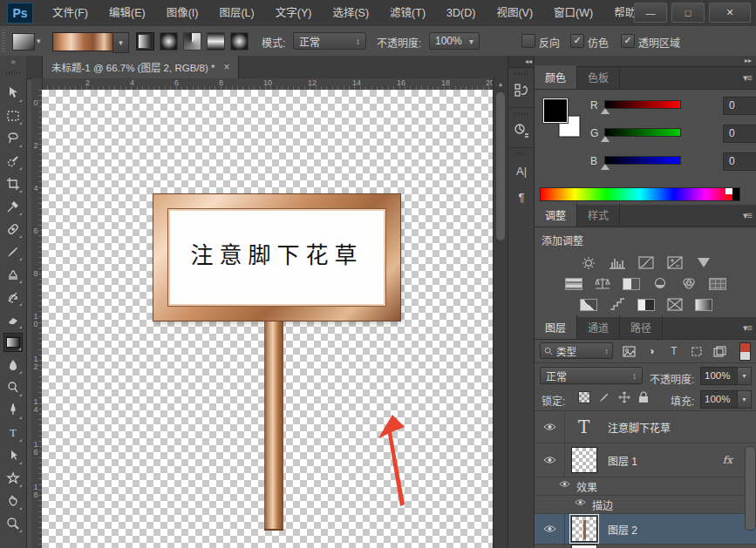 This screenshot has height=548, width=756. I want to click on rectangular-marquee-tool, so click(13, 116).